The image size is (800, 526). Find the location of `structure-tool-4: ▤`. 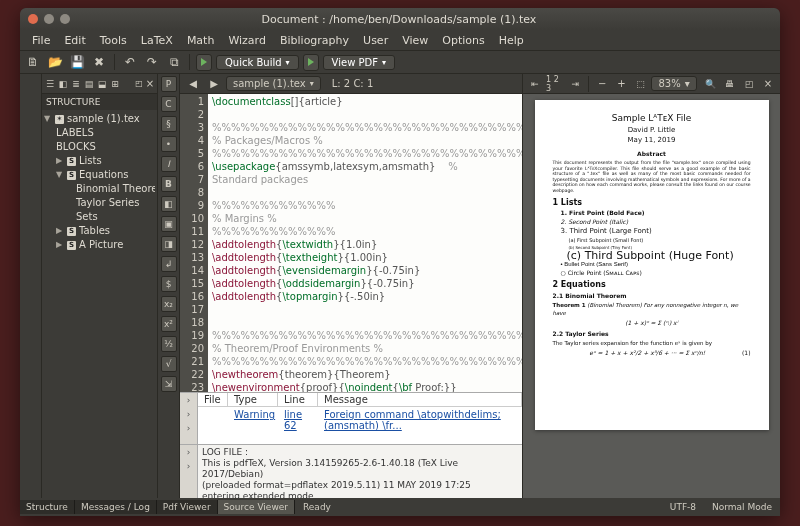

structure-tool-4: ▤ is located at coordinates (89, 84).